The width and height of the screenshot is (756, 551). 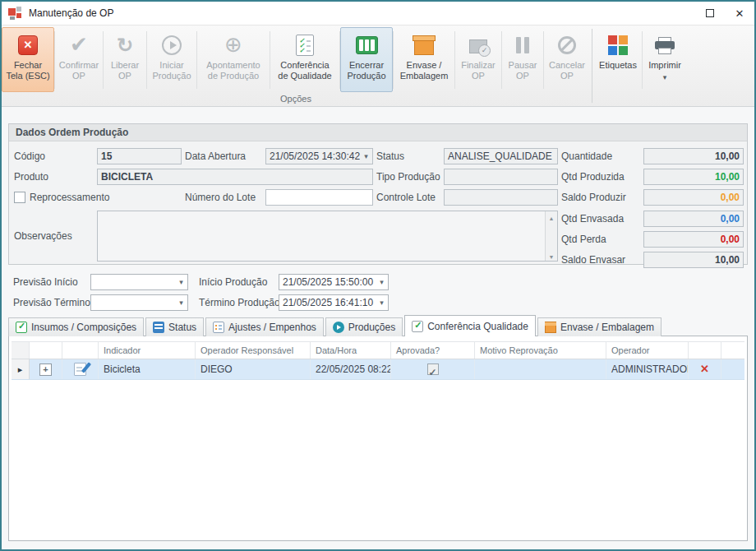 I want to click on conferencia-qualidade-button: Conferência de Qualidade, so click(x=305, y=59).